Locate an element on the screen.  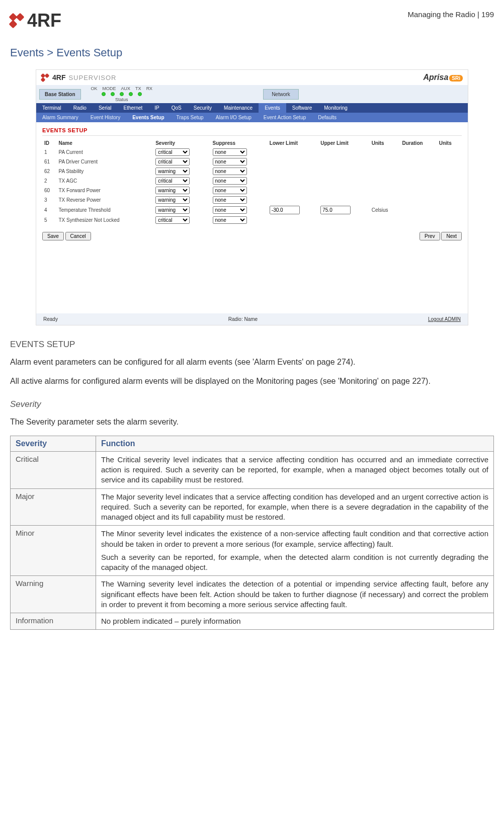
section-heading: EVENTS SETUP is located at coordinates (252, 345).